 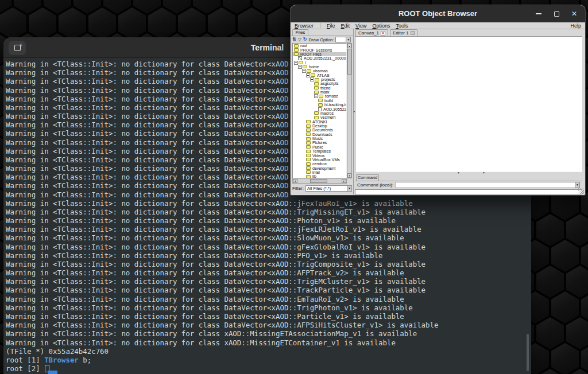 What do you see at coordinates (319, 155) in the screenshot?
I see `tree-item: Videos` at bounding box center [319, 155].